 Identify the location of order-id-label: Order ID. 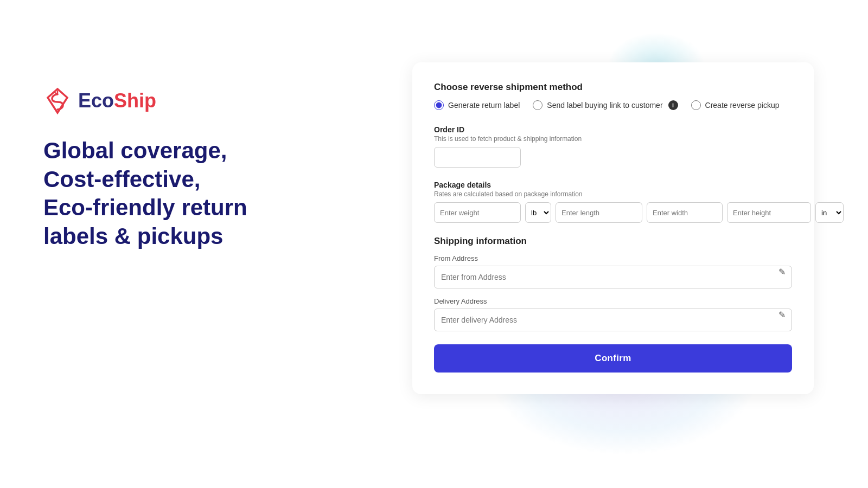
(613, 130).